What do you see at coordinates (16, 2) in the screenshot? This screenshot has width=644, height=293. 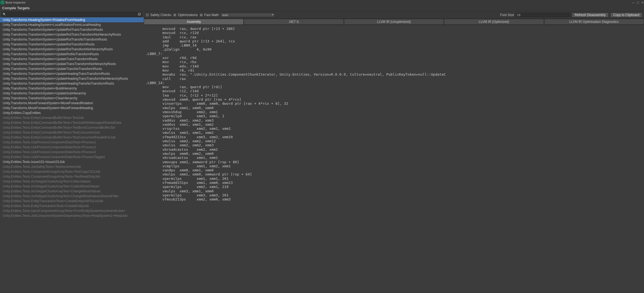 I see `window-title: Burst Inspector` at bounding box center [16, 2].